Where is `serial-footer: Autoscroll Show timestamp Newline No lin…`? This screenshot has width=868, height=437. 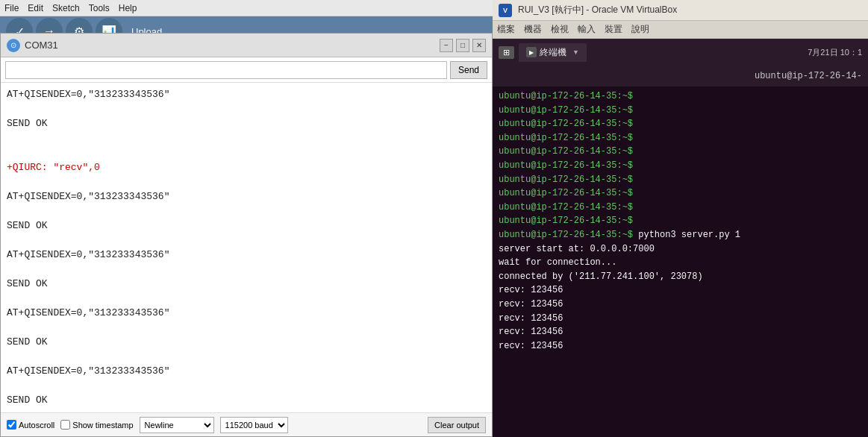
serial-footer: Autoscroll Show timestamp Newline No lin… is located at coordinates (246, 424).